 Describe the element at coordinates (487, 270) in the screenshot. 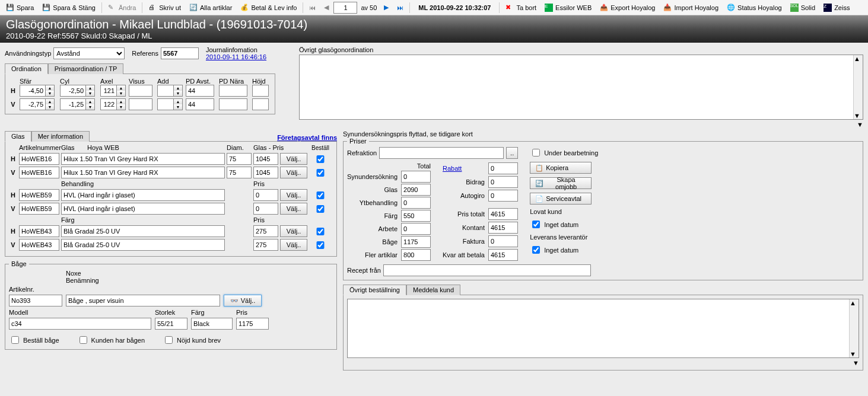

I see `recept-input` at that location.